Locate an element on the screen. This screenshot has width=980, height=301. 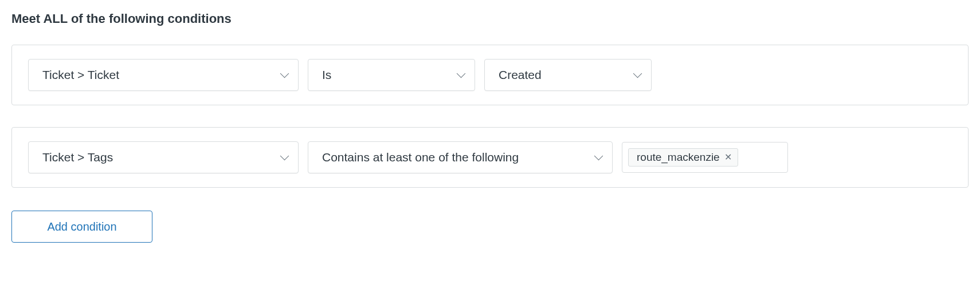
condition-operator-label: Is is located at coordinates (327, 75).